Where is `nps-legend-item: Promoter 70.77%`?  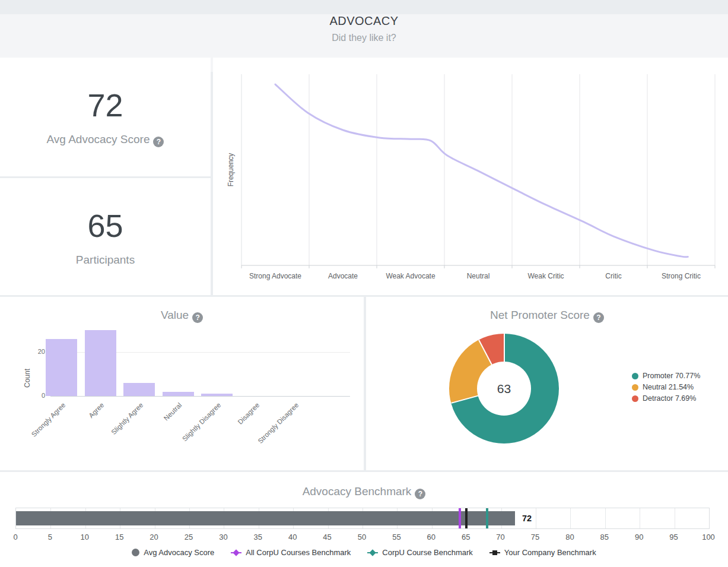 nps-legend-item: Promoter 70.77% is located at coordinates (666, 376).